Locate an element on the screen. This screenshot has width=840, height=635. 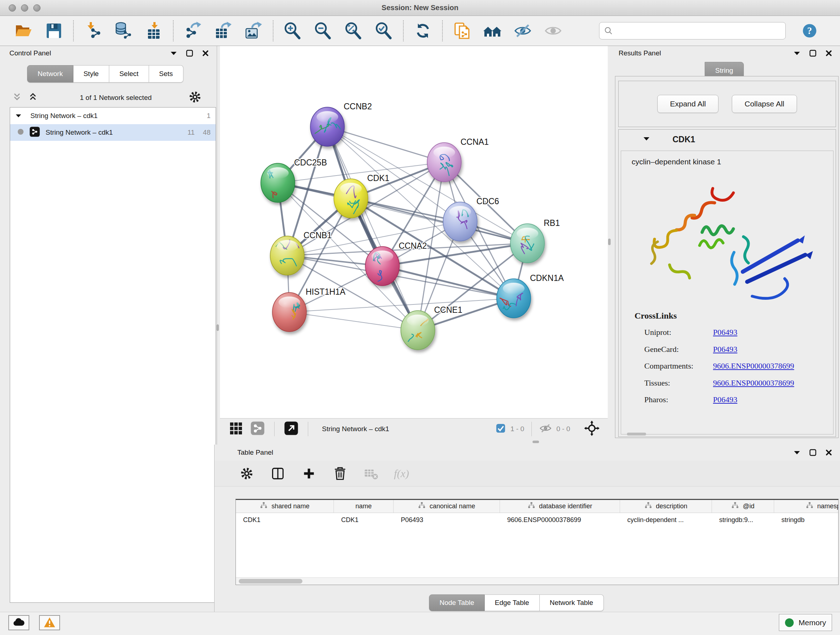
column-header-namespace: namespace is located at coordinates (807, 506).